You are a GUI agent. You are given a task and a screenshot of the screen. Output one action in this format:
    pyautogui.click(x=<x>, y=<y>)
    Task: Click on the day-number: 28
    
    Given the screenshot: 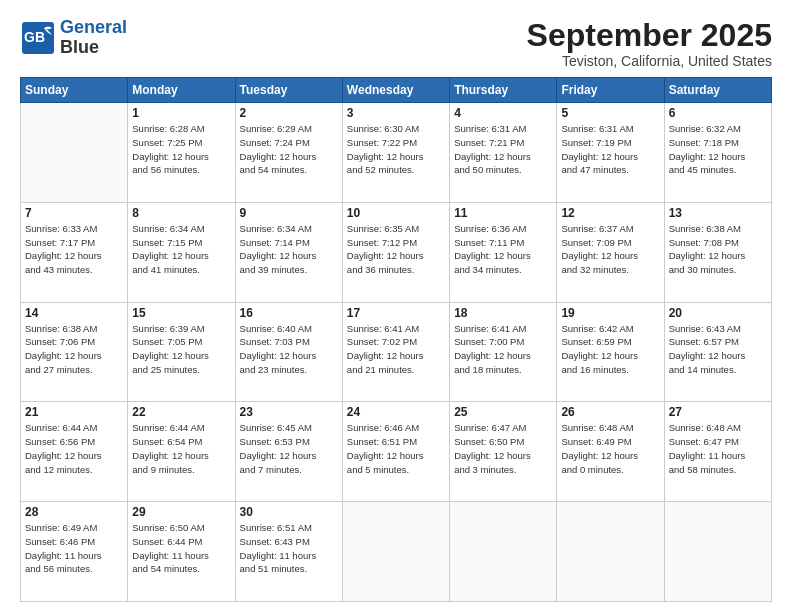 What is the action you would take?
    pyautogui.click(x=74, y=512)
    